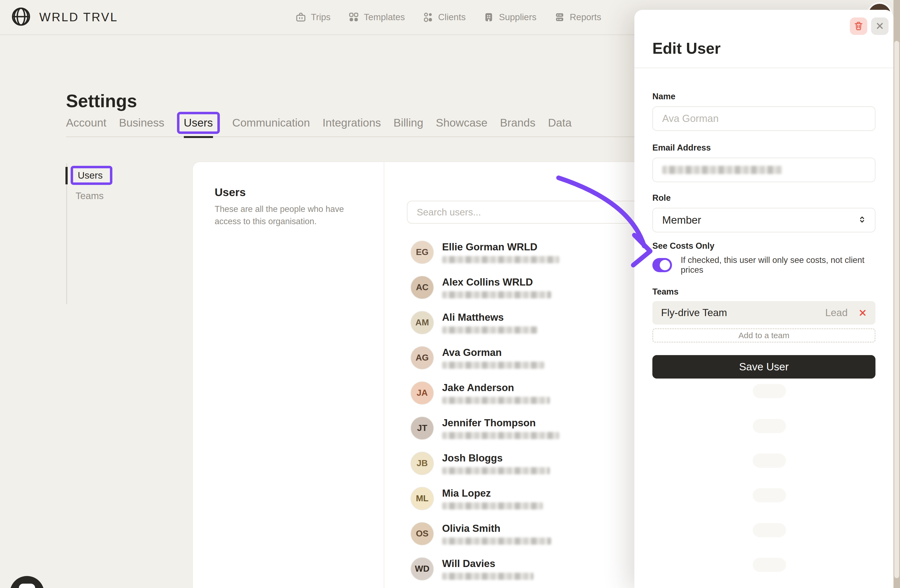 The image size is (900, 588). Describe the element at coordinates (422, 463) in the screenshot. I see `avatar: JB` at that location.